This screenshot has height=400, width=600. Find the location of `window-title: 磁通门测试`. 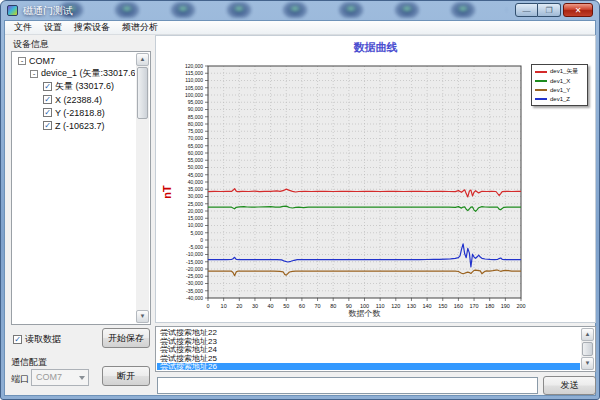

window-title: 磁通门测试 is located at coordinates (48, 11).